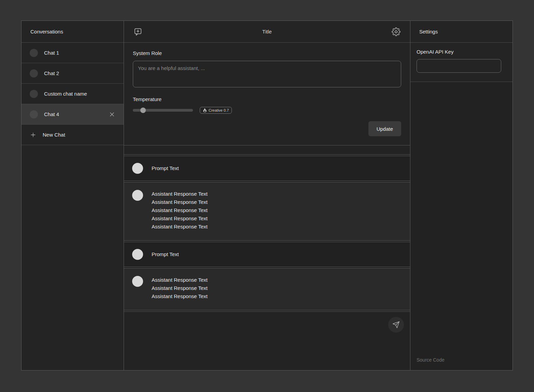 The width and height of the screenshot is (534, 392). What do you see at coordinates (385, 129) in the screenshot?
I see `update-button: Update` at bounding box center [385, 129].